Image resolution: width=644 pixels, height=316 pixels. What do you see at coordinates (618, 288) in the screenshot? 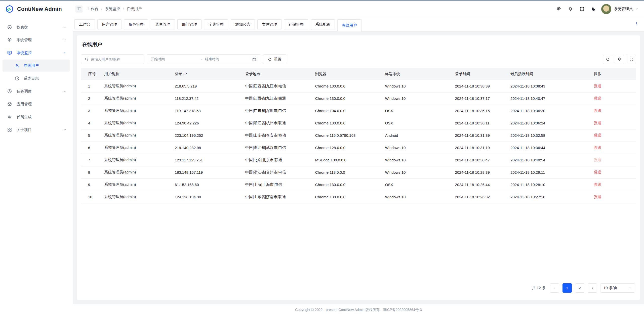
I see `page-size-select: 10 条/页` at bounding box center [618, 288].